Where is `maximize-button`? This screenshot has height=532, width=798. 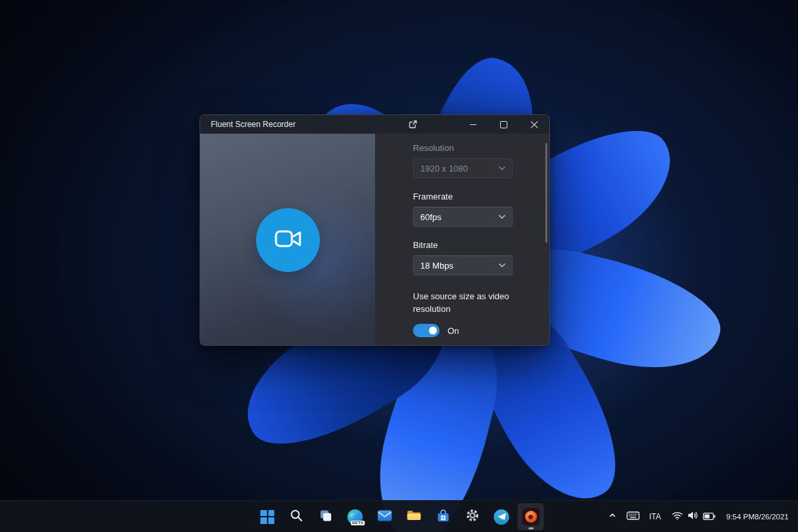
maximize-button is located at coordinates (503, 124).